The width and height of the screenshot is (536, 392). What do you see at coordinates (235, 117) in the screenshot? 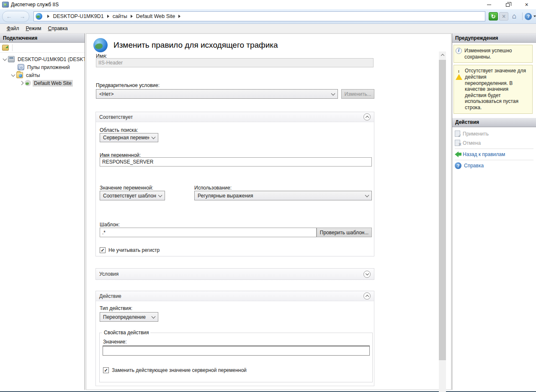
I see `match-section-header: Соответствует` at bounding box center [235, 117].